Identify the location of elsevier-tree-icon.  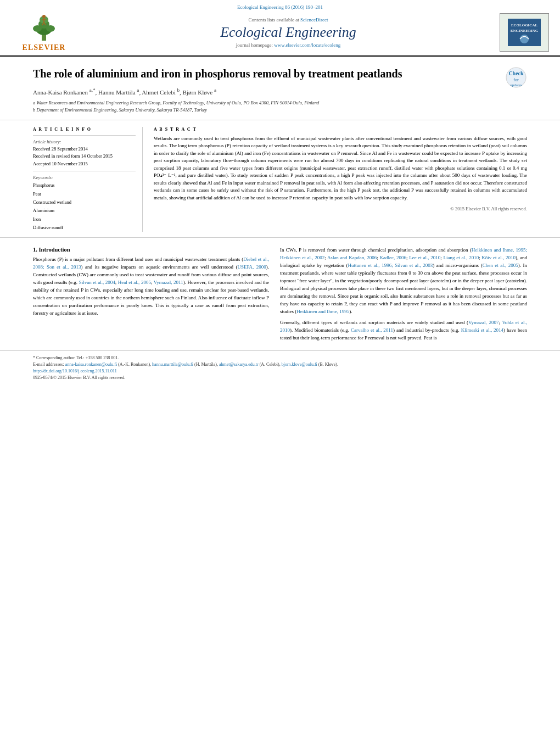
(44, 27).